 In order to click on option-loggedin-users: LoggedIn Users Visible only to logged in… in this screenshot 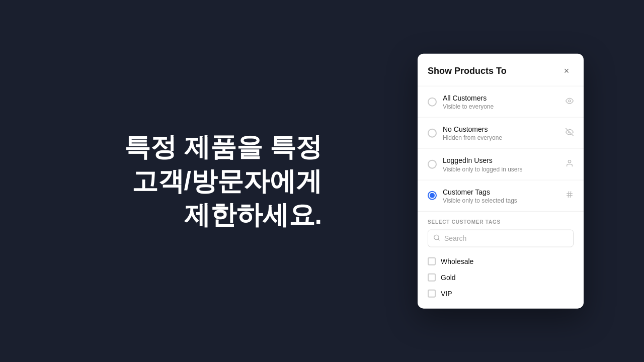, I will do `click(501, 164)`.